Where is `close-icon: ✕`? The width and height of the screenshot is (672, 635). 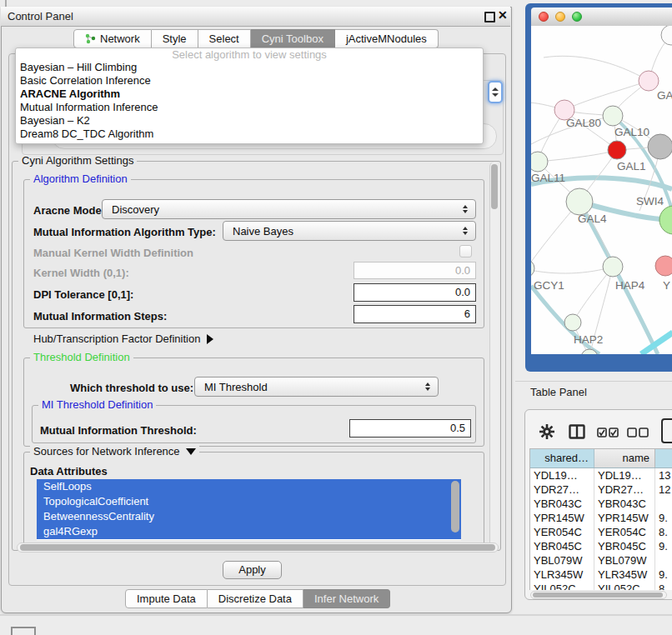 close-icon: ✕ is located at coordinates (503, 15).